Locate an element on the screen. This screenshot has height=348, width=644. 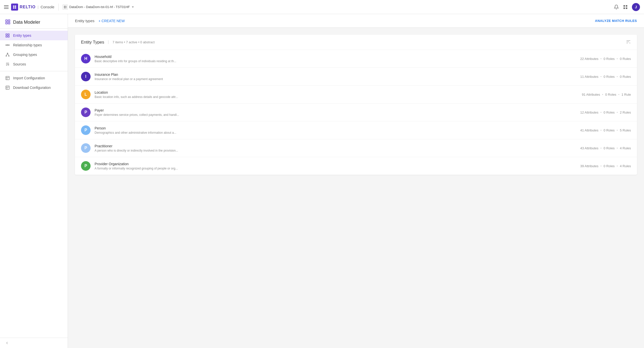
attributes-count: 91 Attributes is located at coordinates (591, 95).